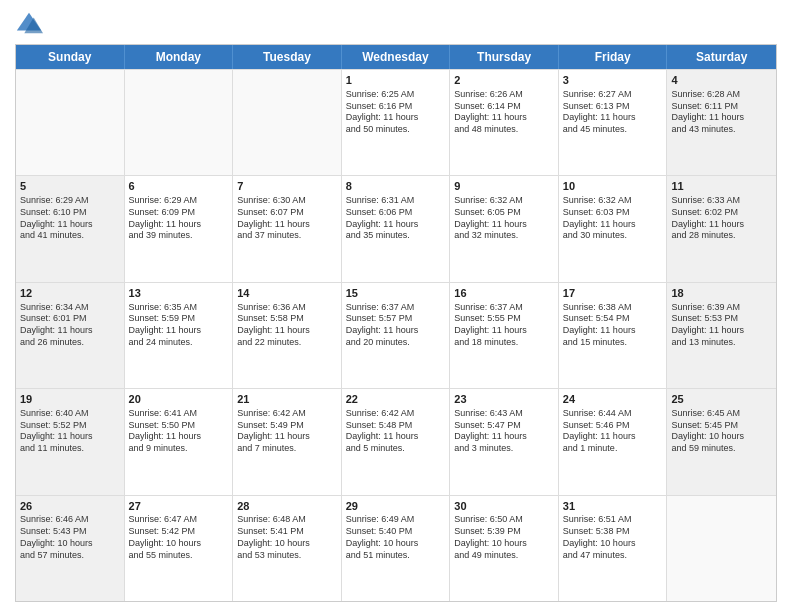 The height and width of the screenshot is (612, 792). I want to click on day-number: 28, so click(287, 506).